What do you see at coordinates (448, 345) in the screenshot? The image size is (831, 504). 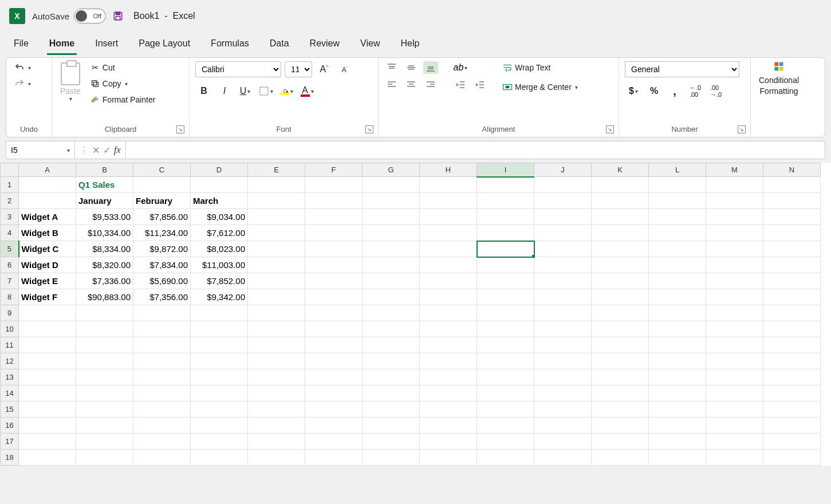 I see `cell-H11` at bounding box center [448, 345].